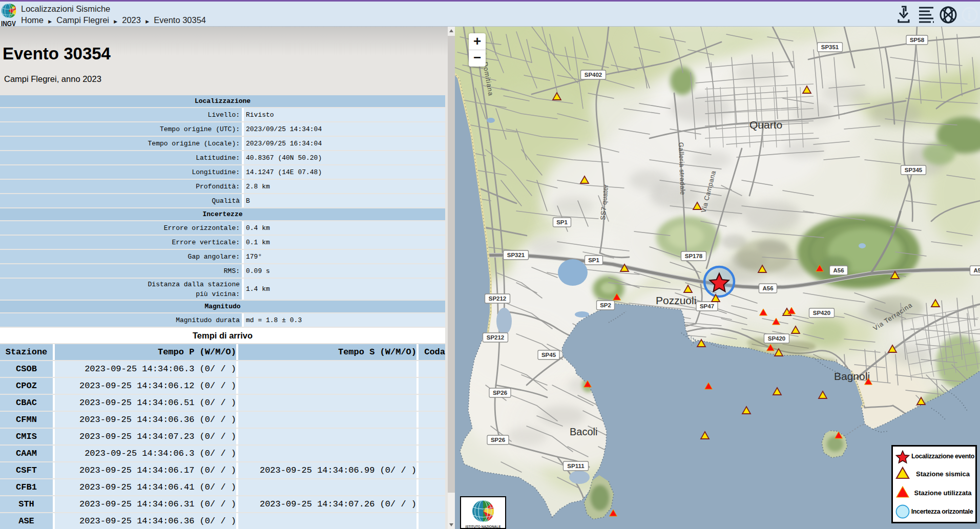 The image size is (980, 529). I want to click on svg-text: i, so click(969, 15).